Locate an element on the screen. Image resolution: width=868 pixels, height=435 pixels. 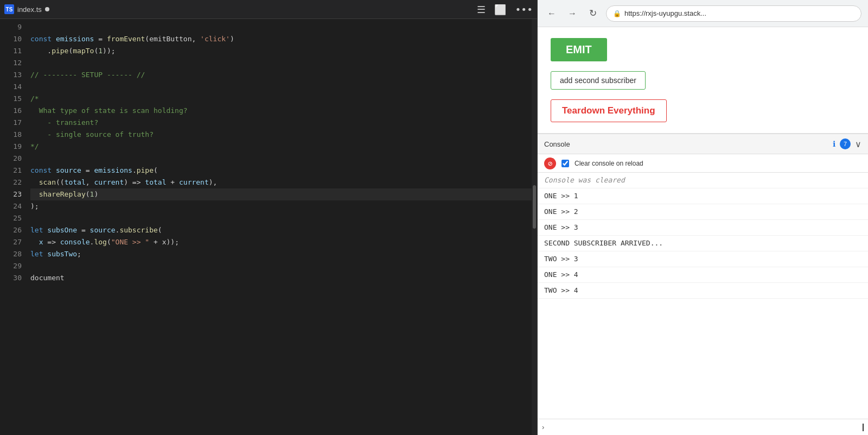
browser-preview: EMIT add second subscriber Teardown Ever… is located at coordinates (703, 80).